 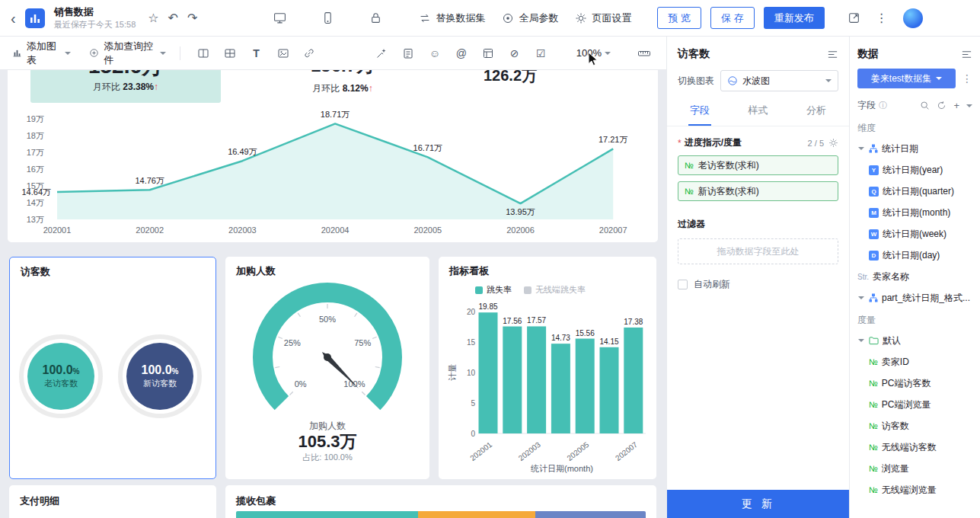 I want to click on measure-section-label: 进度指示/度量, so click(x=713, y=143).